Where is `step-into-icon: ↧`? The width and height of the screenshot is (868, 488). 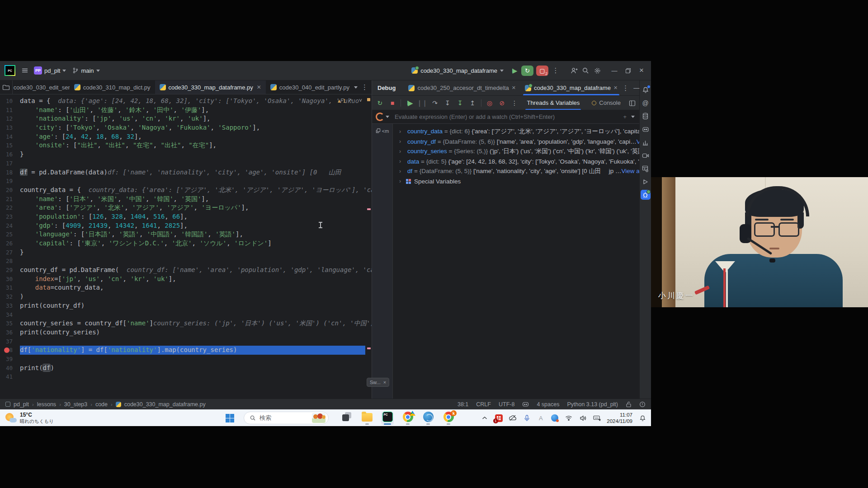
step-into-icon: ↧ is located at coordinates (448, 103).